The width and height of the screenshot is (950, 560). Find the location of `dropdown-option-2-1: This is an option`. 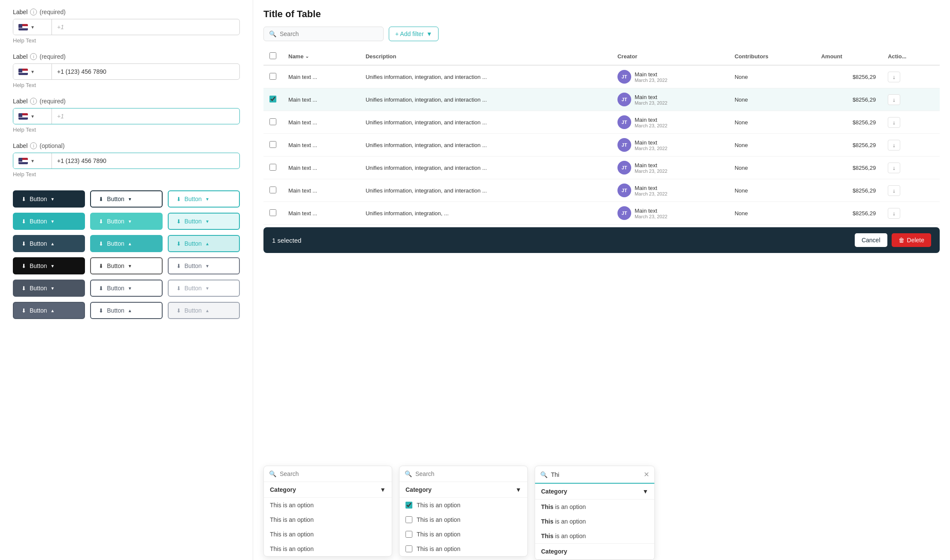

dropdown-option-2-1: This is an option is located at coordinates (463, 505).